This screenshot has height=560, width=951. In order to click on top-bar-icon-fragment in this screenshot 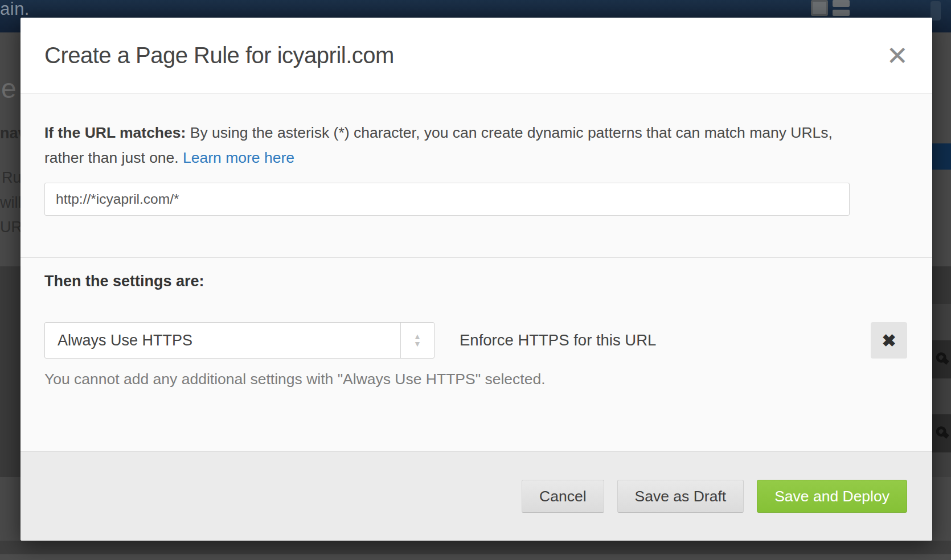, I will do `click(936, 11)`.